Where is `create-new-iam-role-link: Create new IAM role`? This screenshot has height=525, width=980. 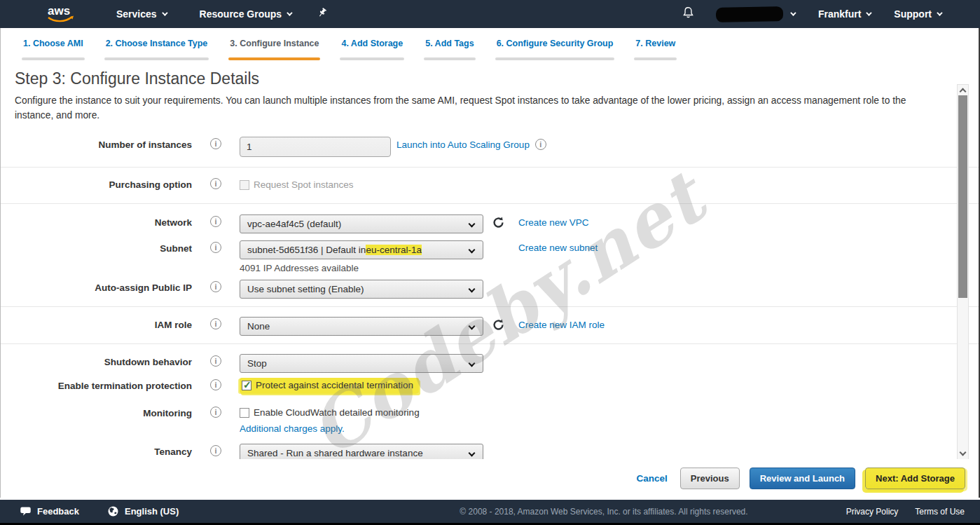 create-new-iam-role-link: Create new IAM role is located at coordinates (562, 325).